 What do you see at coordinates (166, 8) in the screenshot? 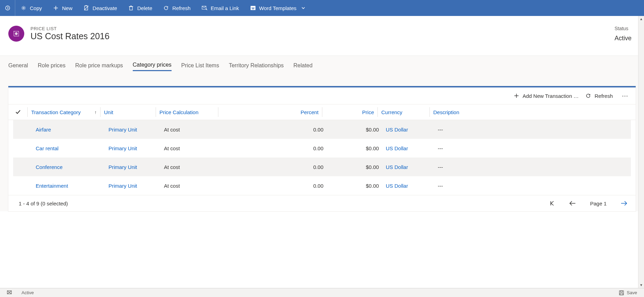
I see `refresh-icon` at bounding box center [166, 8].